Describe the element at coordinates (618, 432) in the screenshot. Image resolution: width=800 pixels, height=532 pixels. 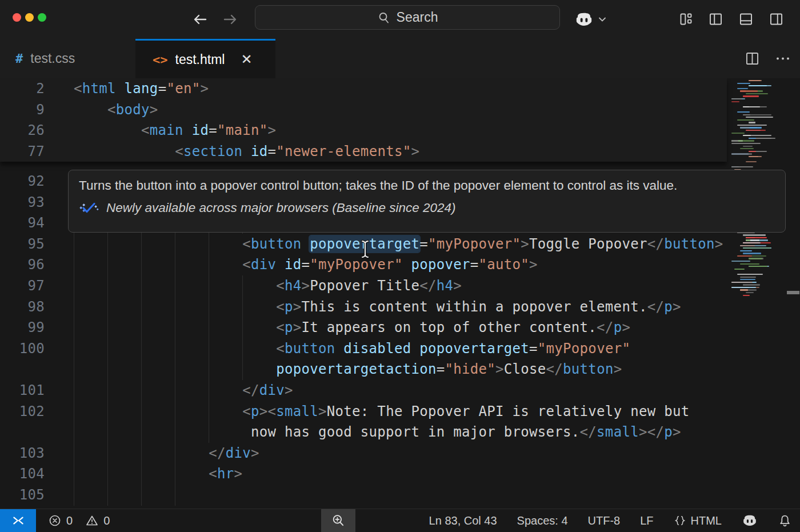
I see `code-token: small` at that location.